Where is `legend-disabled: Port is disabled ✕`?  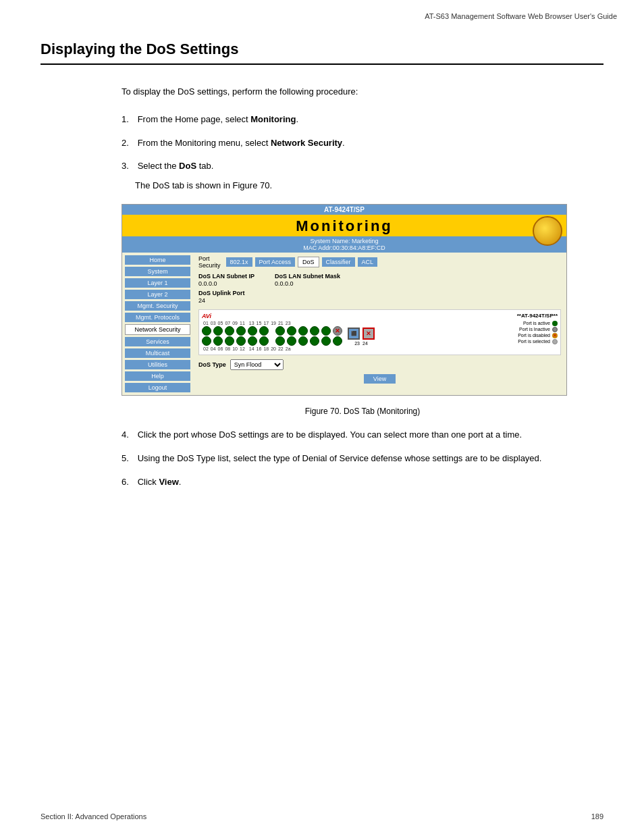 legend-disabled: Port is disabled ✕ is located at coordinates (537, 336).